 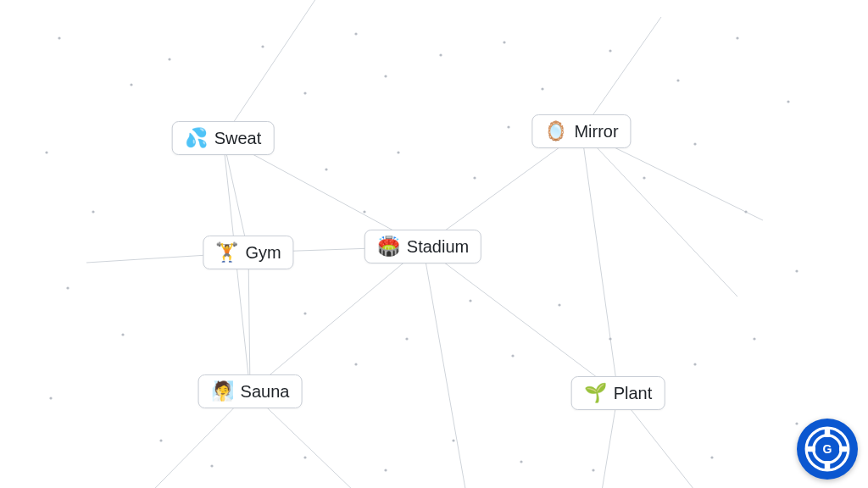 What do you see at coordinates (827, 449) in the screenshot?
I see `svg-text: G` at bounding box center [827, 449].